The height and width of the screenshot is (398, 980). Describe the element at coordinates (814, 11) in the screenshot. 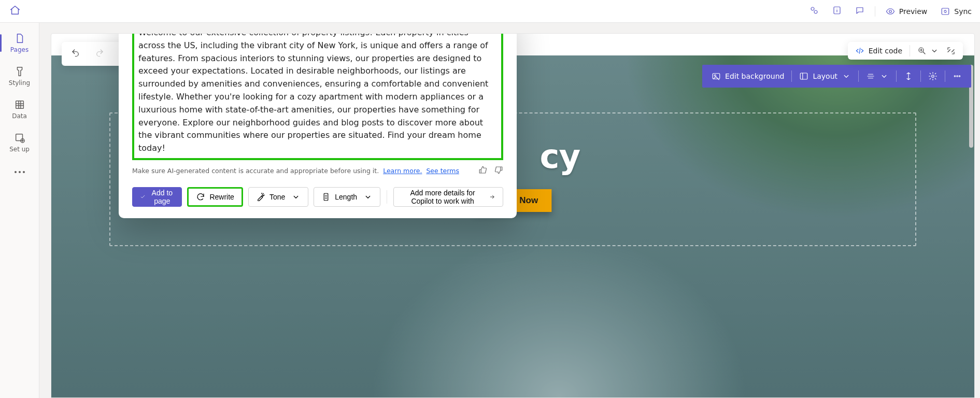

I see `copilot-icon` at that location.